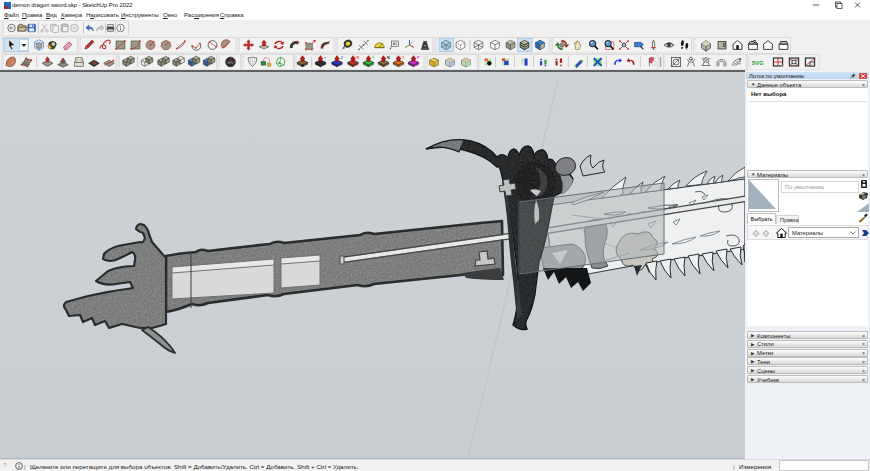 The width and height of the screenshot is (870, 471). What do you see at coordinates (358, 58) in the screenshot?
I see `svg-text: R` at bounding box center [358, 58].